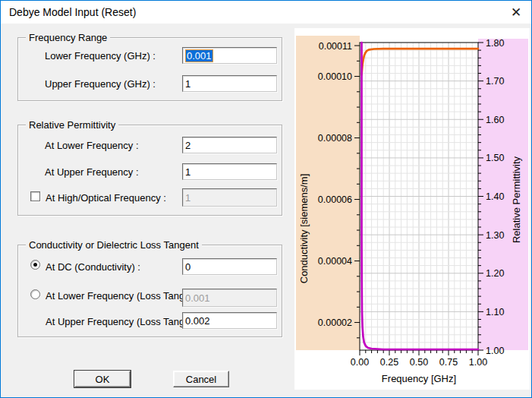  What do you see at coordinates (73, 12) in the screenshot?
I see `dialog-title: Debye Model Input (Reset)` at bounding box center [73, 12].